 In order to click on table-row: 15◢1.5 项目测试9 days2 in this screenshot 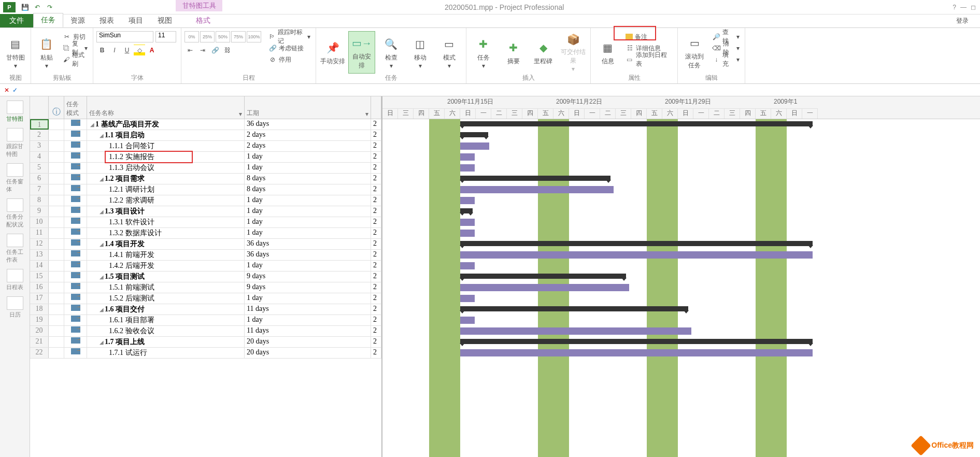, I will do `click(206, 277)`.